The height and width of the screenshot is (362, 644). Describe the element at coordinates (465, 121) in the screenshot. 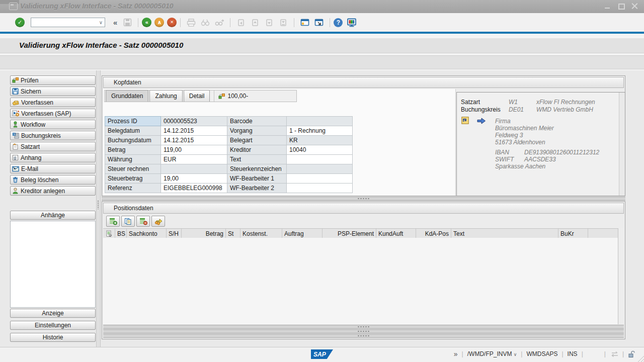

I see `display-icon` at that location.